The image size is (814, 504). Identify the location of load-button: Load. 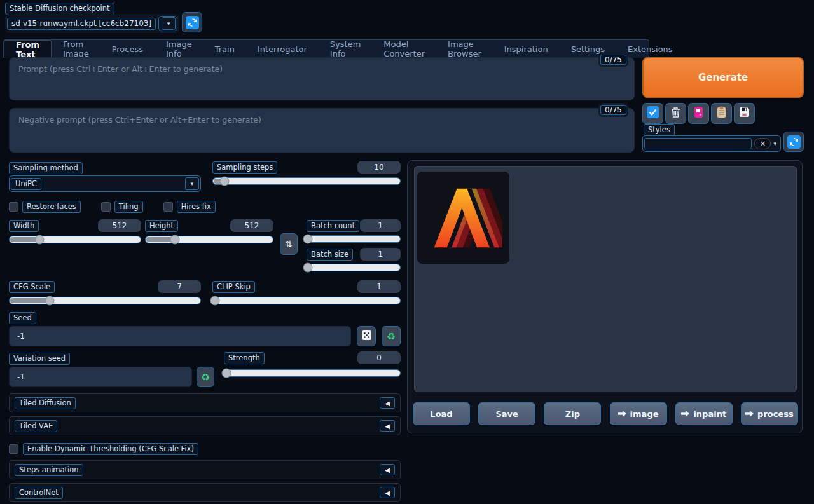
(441, 414).